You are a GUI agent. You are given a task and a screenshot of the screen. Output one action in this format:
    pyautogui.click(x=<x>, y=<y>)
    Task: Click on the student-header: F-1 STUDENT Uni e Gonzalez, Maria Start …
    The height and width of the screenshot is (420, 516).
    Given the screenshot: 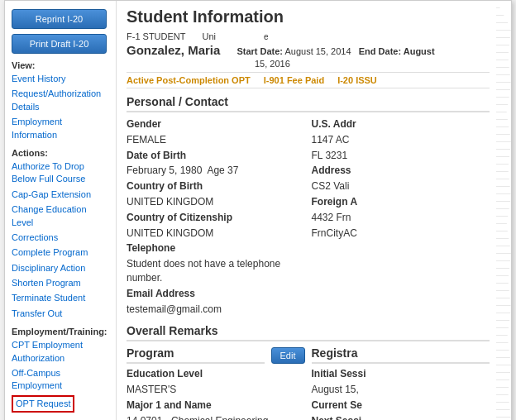 What is the action you would take?
    pyautogui.click(x=308, y=50)
    